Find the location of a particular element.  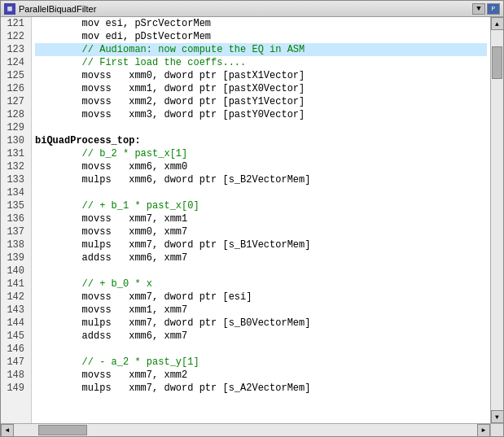

title-bar: ▦ ParallelBiquadFilter ▼ P is located at coordinates (252, 9).